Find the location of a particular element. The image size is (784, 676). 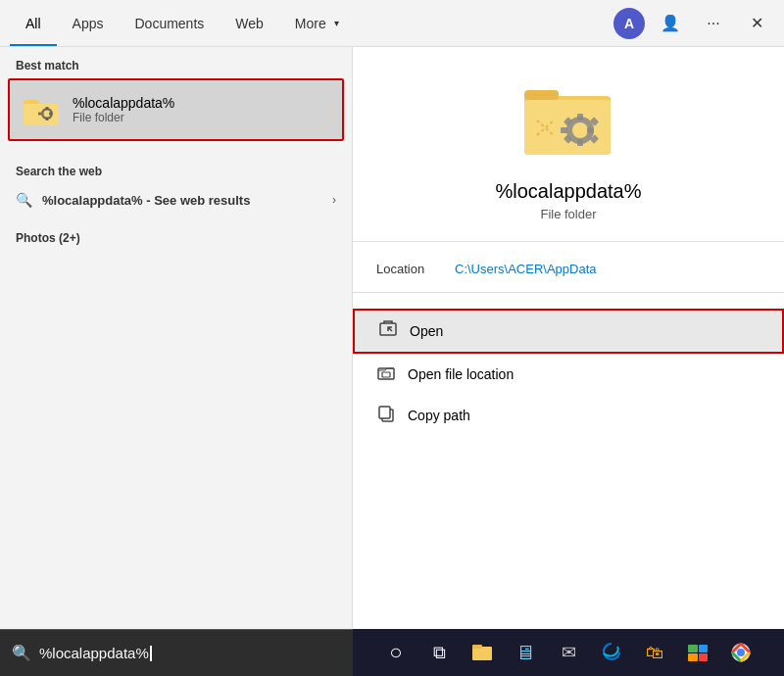

person-icon: 👤 is located at coordinates (670, 24).